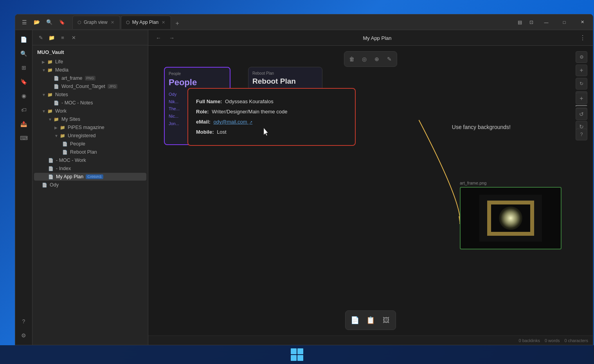  What do you see at coordinates (24, 335) in the screenshot?
I see `sidebar-icon-settings: ⚙` at bounding box center [24, 335].